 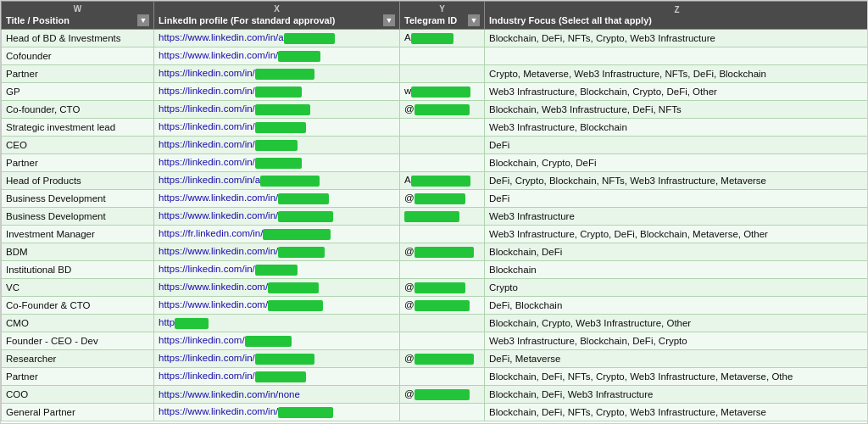 I want to click on cell-industry: Blockchain, DeFi, so click(x=676, y=253).